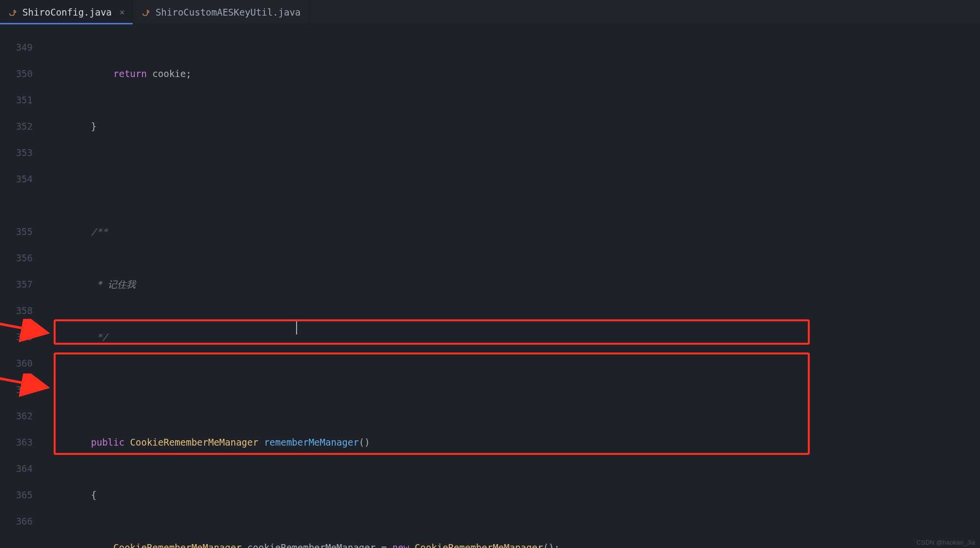 This screenshot has height=548, width=980. Describe the element at coordinates (513, 541) in the screenshot. I see `code-line: CookieRememberMeManager cookieRememberMe…` at that location.